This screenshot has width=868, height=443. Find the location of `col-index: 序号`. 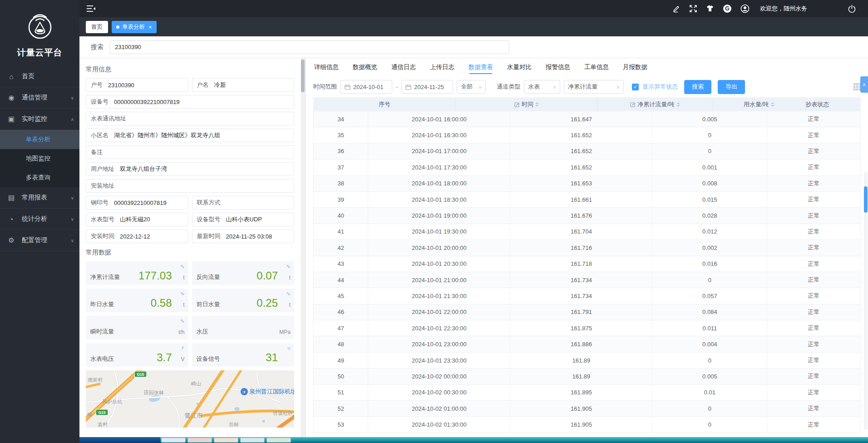

col-index: 序号 is located at coordinates (385, 105).